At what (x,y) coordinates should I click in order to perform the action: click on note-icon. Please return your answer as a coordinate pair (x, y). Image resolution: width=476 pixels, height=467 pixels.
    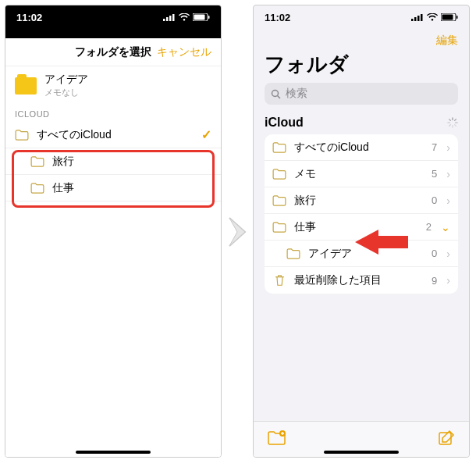
    Looking at the image, I should click on (26, 86).